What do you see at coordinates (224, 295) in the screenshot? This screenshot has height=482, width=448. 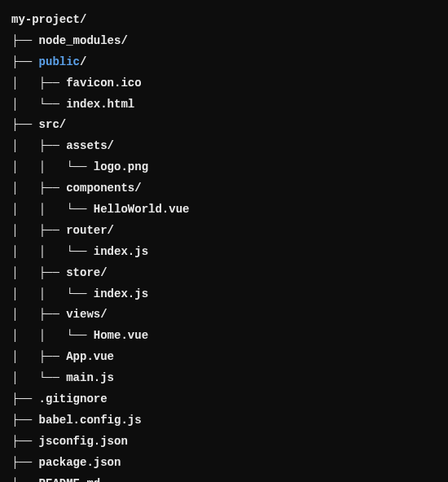 I see `tree-line-store-index: │ │ └── index.js` at bounding box center [224, 295].